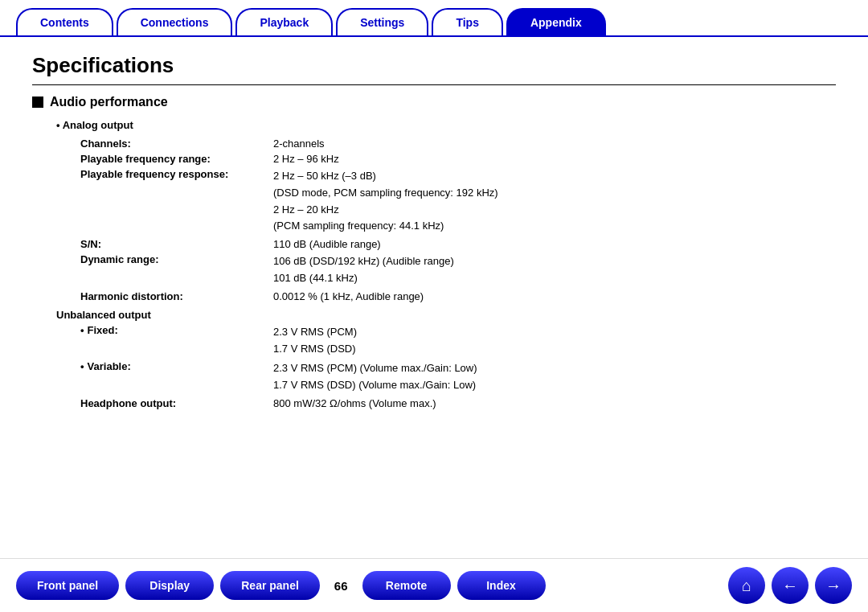 This screenshot has width=868, height=612. I want to click on fixed-label: •Fixed:, so click(177, 330).